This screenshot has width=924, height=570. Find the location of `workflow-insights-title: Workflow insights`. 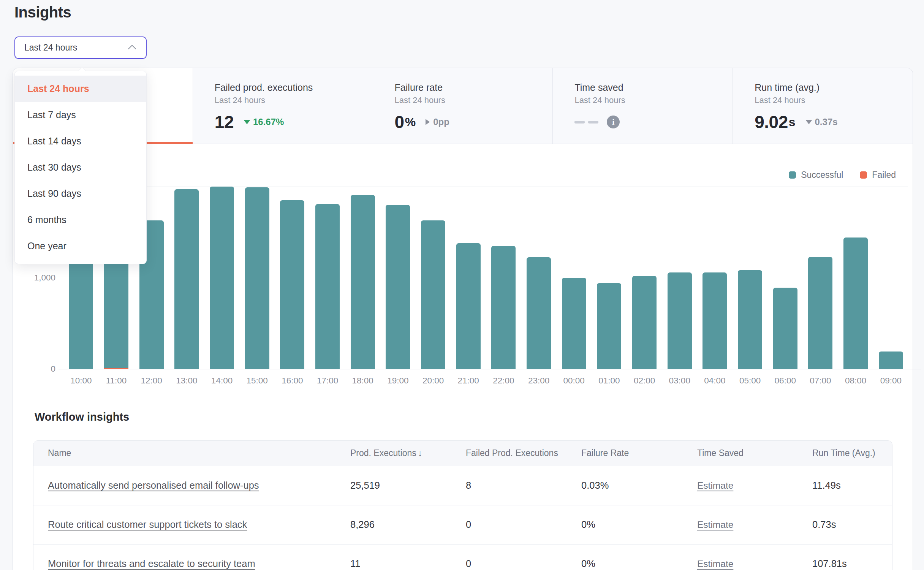

workflow-insights-title: Workflow insights is located at coordinates (82, 417).